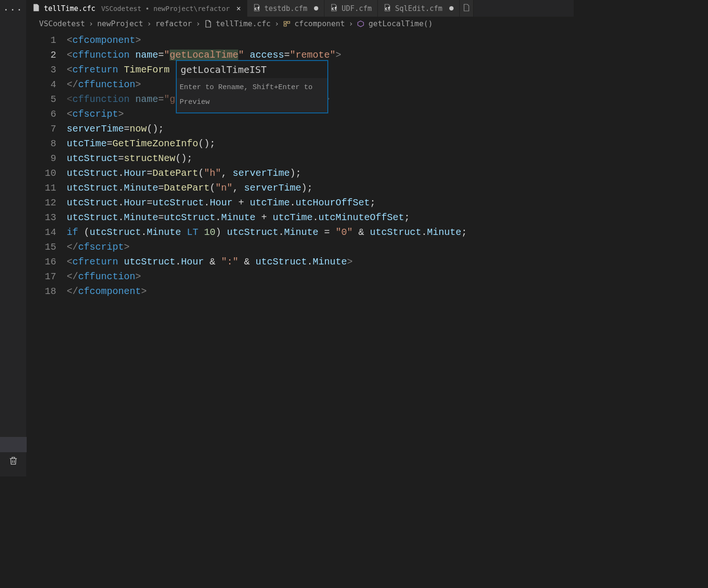 The height and width of the screenshot is (588, 708). I want to click on tab-sqledit: cf SqlEdit.cfm, so click(418, 9).